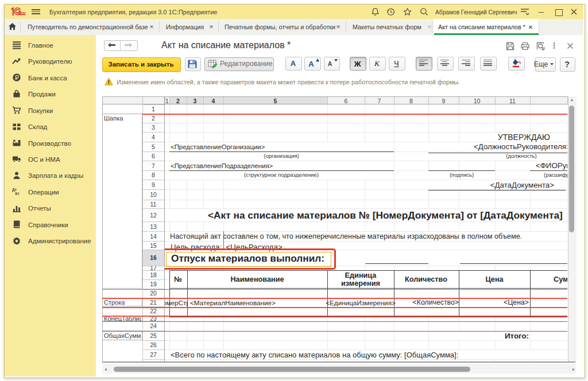 This screenshot has width=588, height=381. What do you see at coordinates (17, 194) in the screenshot?
I see `svg-text: Кт` at bounding box center [17, 194].